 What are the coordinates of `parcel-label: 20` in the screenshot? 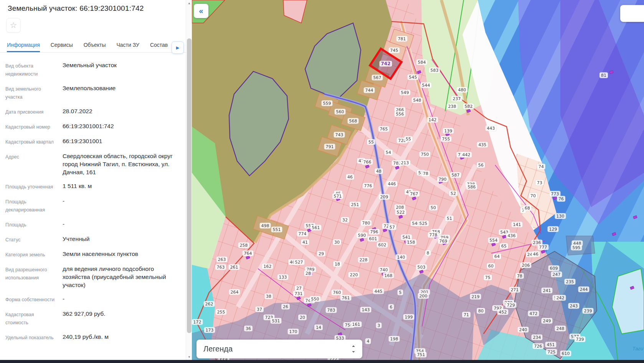 It's located at (302, 318).